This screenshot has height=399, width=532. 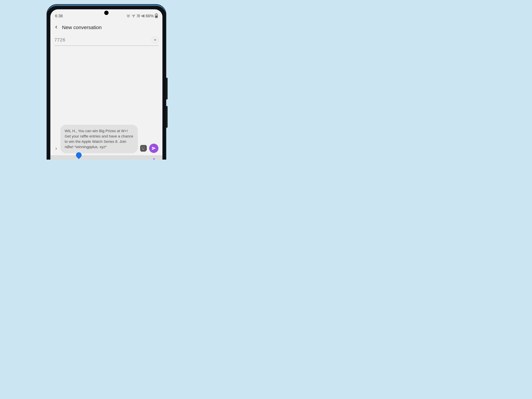 What do you see at coordinates (155, 40) in the screenshot?
I see `add-recipient-button` at bounding box center [155, 40].